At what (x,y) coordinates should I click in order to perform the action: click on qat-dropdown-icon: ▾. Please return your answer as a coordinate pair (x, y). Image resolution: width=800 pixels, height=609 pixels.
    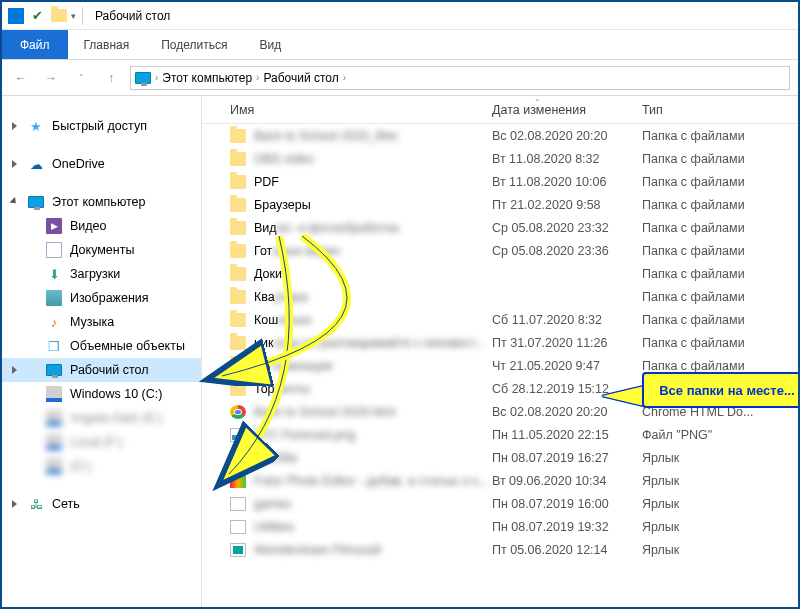
    Looking at the image, I should click on (74, 16).